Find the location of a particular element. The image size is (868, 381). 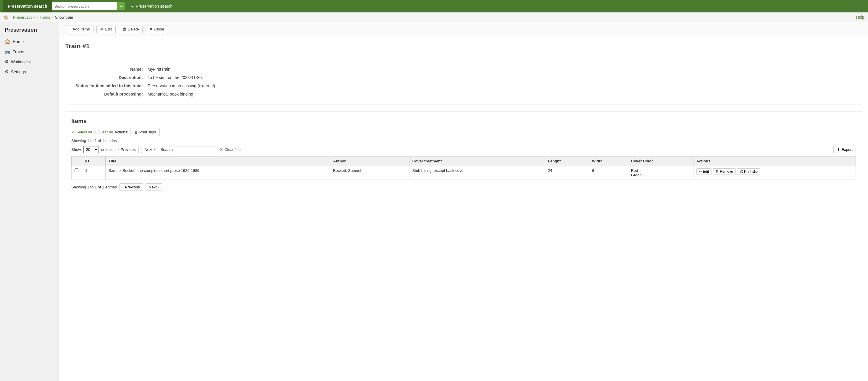

row-length: 24 is located at coordinates (567, 173).